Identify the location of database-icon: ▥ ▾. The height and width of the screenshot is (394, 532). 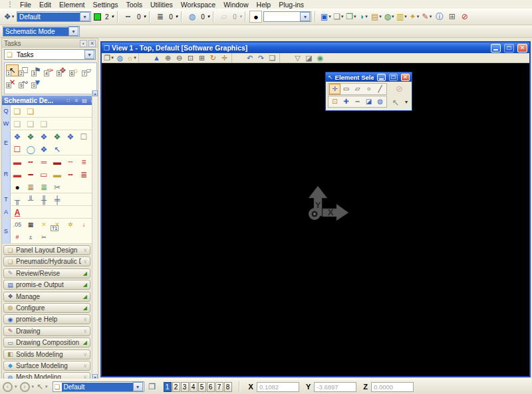
(402, 17).